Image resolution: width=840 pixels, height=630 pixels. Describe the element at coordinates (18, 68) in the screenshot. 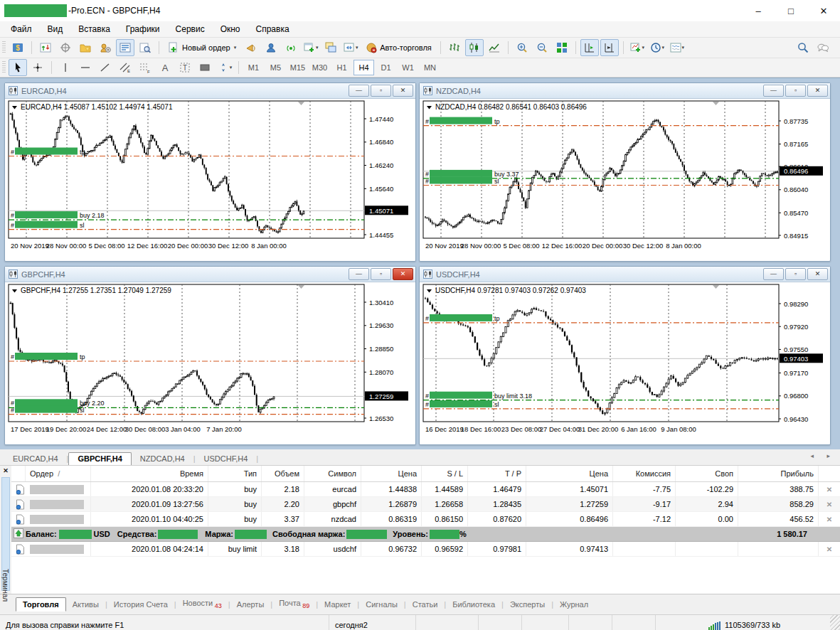

I see `cursor-icon` at that location.